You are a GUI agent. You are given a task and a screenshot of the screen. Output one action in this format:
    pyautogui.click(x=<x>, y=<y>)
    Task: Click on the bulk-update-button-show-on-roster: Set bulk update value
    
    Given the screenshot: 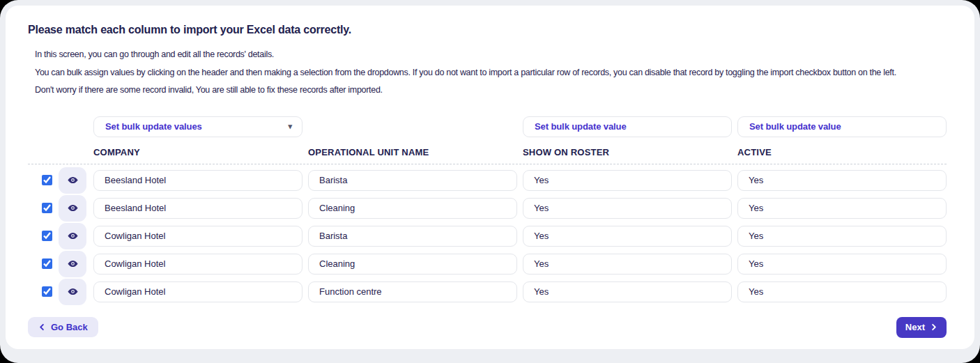 What is the action you would take?
    pyautogui.click(x=627, y=127)
    